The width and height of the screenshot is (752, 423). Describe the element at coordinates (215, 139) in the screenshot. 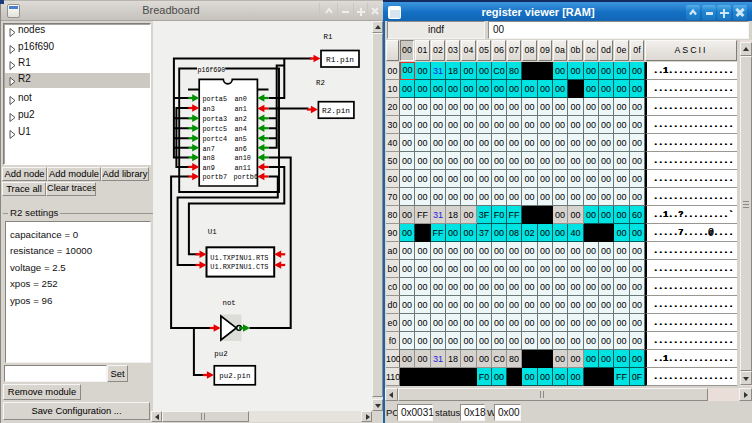

I see `svg-text: portc4` at that location.